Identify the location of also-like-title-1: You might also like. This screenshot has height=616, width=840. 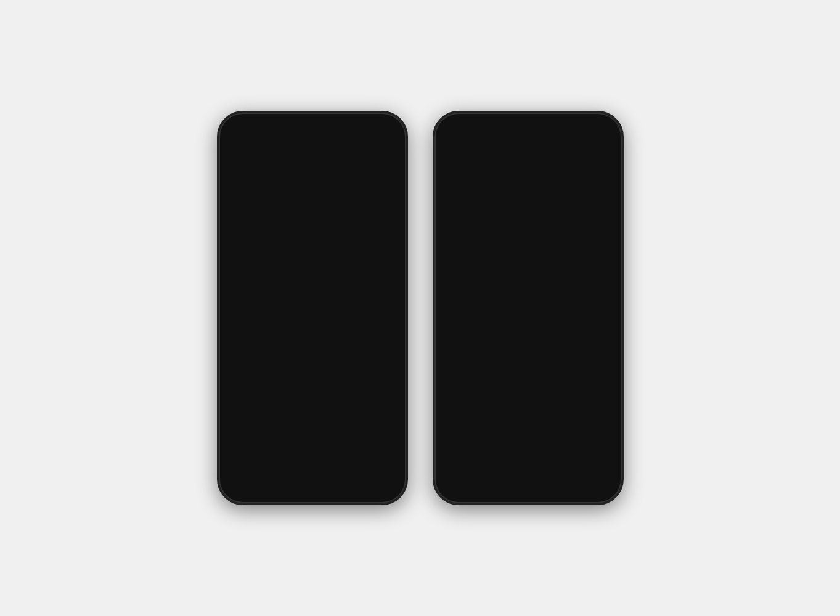
(271, 249).